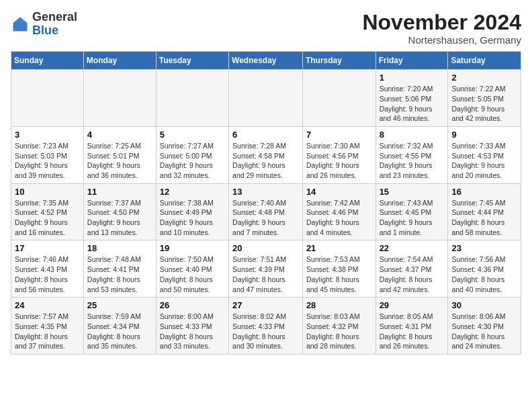 Image resolution: width=532 pixels, height=411 pixels. What do you see at coordinates (412, 248) in the screenshot?
I see `day-number: 22` at bounding box center [412, 248].